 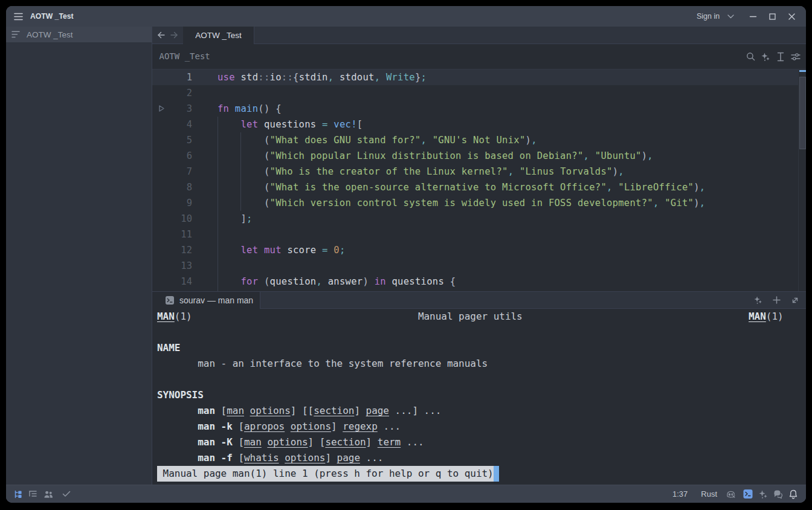 What do you see at coordinates (470, 317) in the screenshot?
I see `terminal-row-1: MAN(1) Manual pager utils MAN(1)` at bounding box center [470, 317].